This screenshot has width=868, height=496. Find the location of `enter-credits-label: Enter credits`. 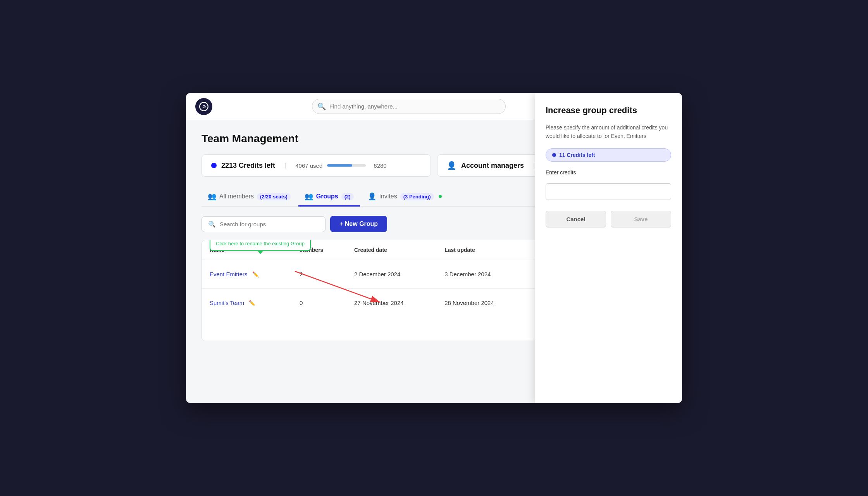

enter-credits-label: Enter credits is located at coordinates (608, 172).